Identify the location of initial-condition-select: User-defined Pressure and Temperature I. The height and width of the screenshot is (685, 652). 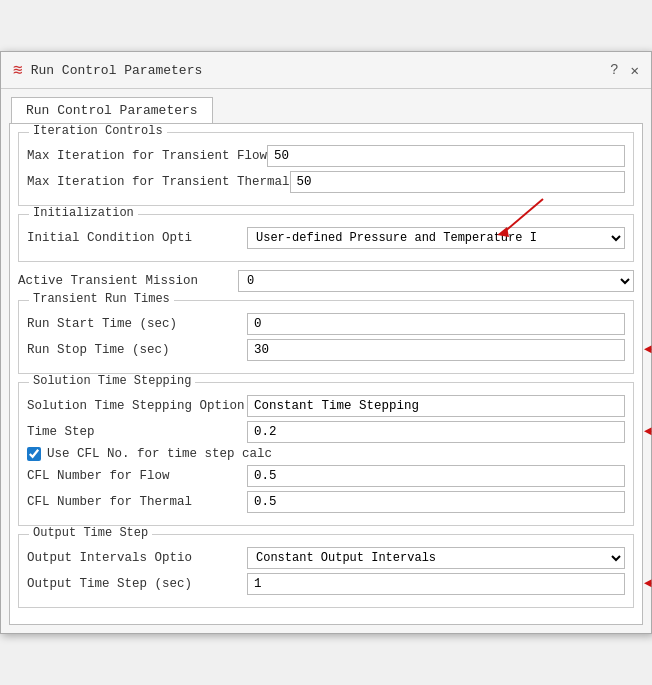
(436, 238).